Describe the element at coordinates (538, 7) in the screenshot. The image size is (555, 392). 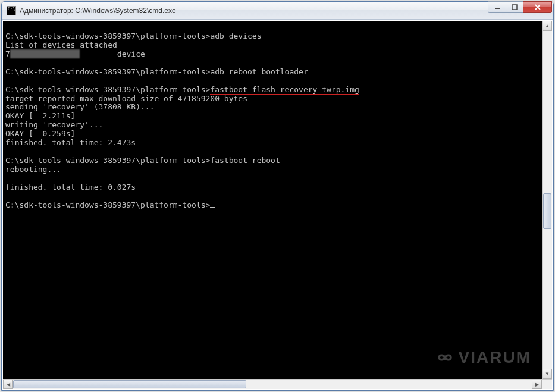
I see `close-button` at that location.